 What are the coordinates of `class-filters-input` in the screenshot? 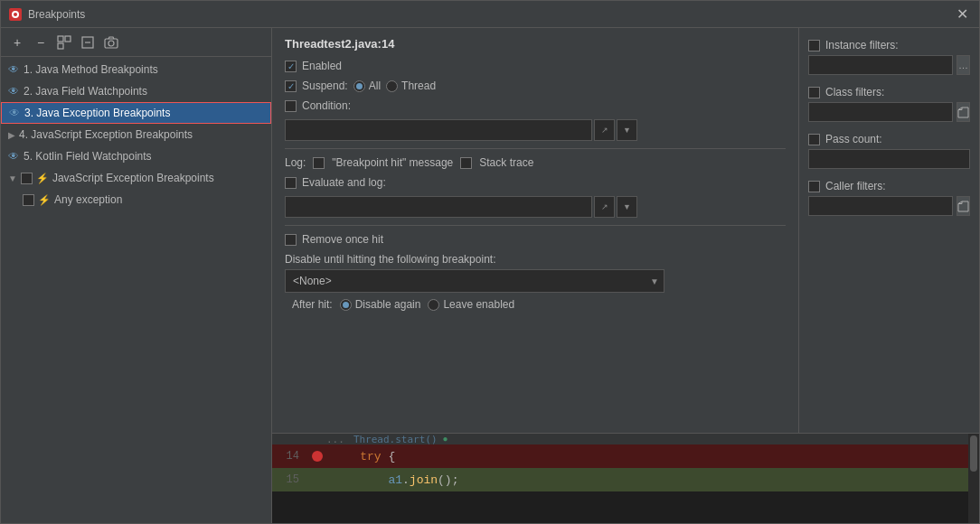 It's located at (881, 112).